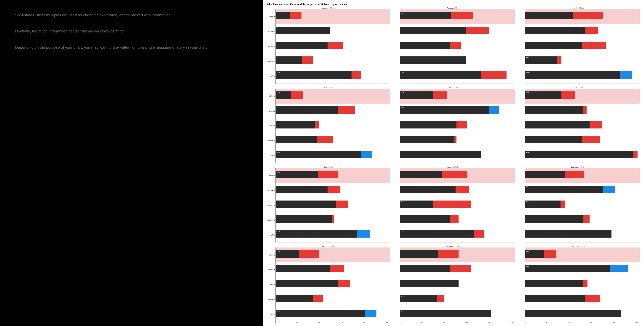 The image size is (644, 326). I want to click on cell-title: April : 28.5m, so click(328, 87).